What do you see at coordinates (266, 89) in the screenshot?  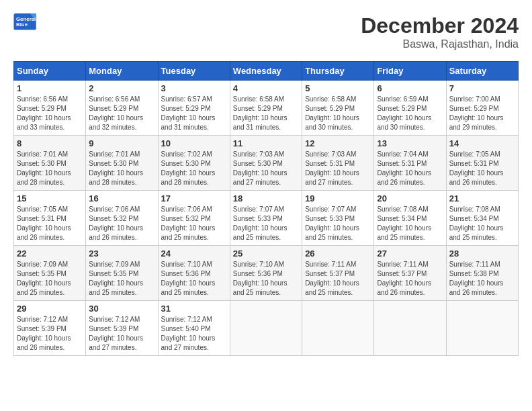 I see `day-number: 4` at bounding box center [266, 89].